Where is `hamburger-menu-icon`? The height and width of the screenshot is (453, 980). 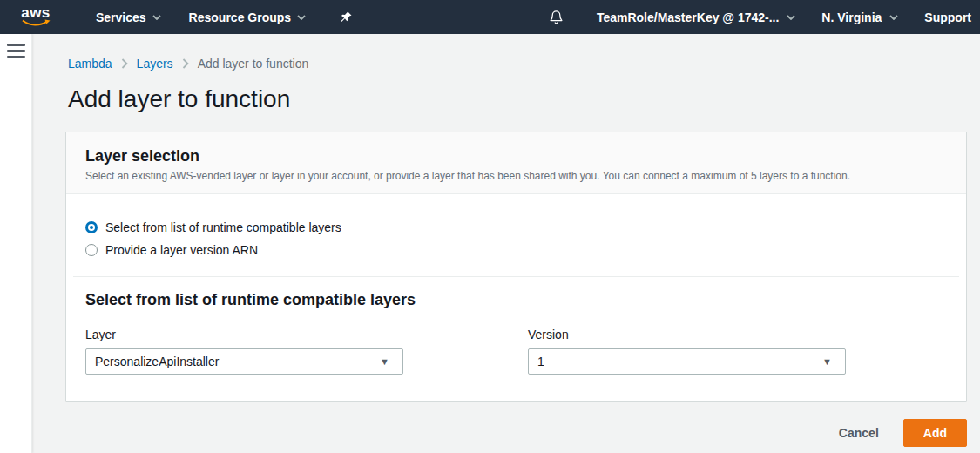
hamburger-menu-icon is located at coordinates (16, 51).